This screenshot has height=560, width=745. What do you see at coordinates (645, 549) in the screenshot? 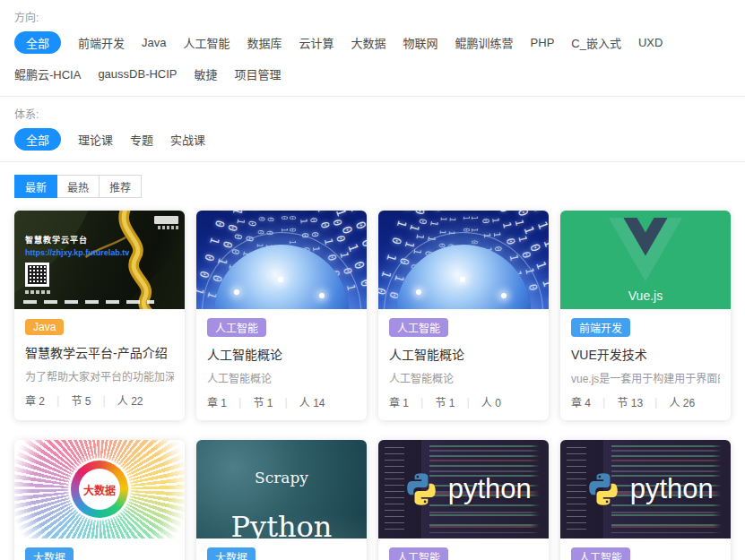
I see `card-body: 人工智能 Python程序设计 全面掌握Python编程语言的基本语... 章 …` at bounding box center [645, 549].